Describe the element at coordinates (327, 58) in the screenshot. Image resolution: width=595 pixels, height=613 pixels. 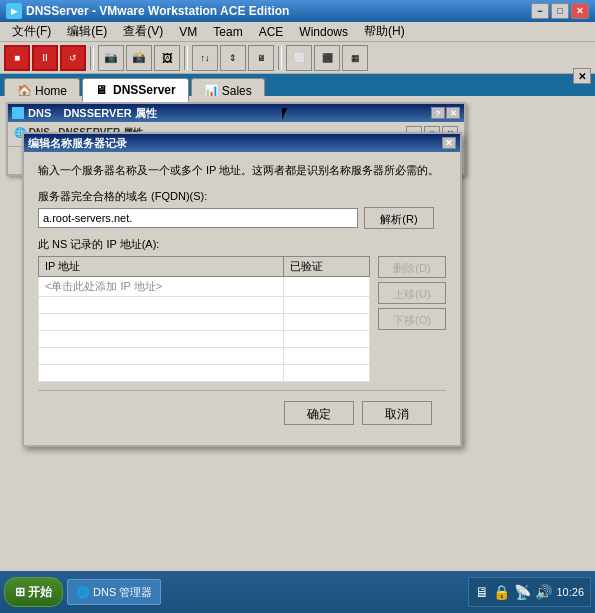
I see `toolbar-btn-8: ⬛` at that location.